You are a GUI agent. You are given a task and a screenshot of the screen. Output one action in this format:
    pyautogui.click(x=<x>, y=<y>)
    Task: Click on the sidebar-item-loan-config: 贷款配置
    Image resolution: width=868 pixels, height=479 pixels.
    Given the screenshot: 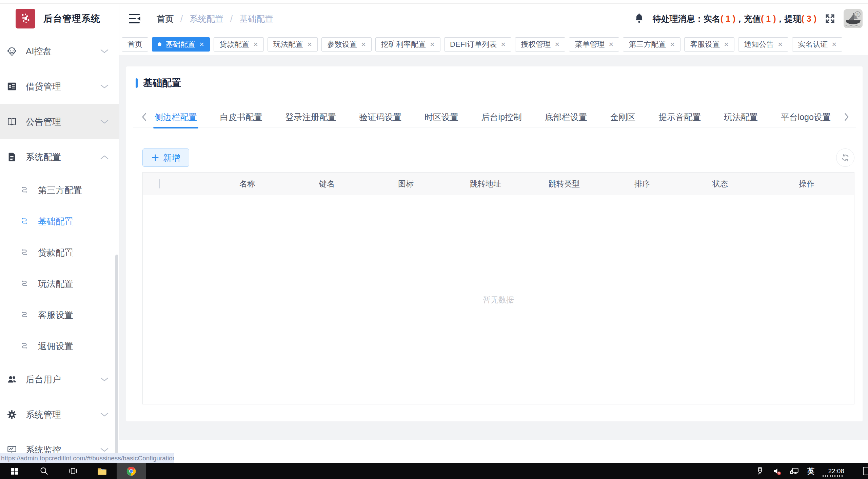 What is the action you would take?
    pyautogui.click(x=60, y=253)
    